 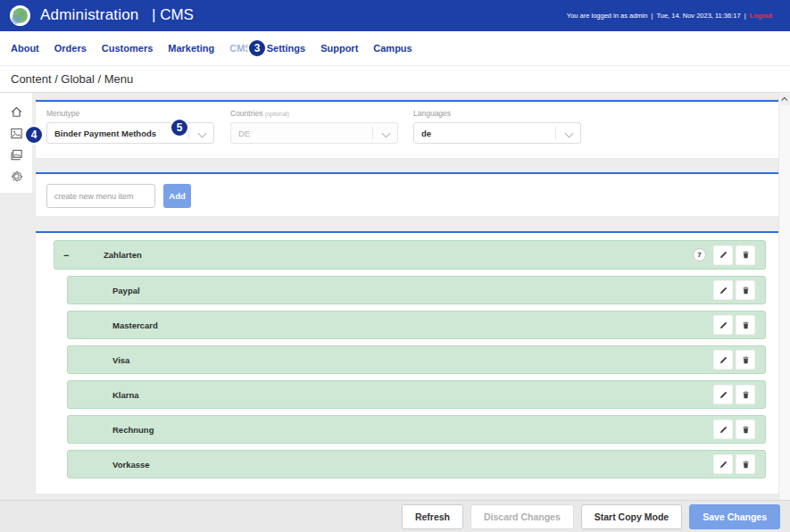 What do you see at coordinates (131, 464) in the screenshot?
I see `tree-row-label: Vorkasse` at bounding box center [131, 464].